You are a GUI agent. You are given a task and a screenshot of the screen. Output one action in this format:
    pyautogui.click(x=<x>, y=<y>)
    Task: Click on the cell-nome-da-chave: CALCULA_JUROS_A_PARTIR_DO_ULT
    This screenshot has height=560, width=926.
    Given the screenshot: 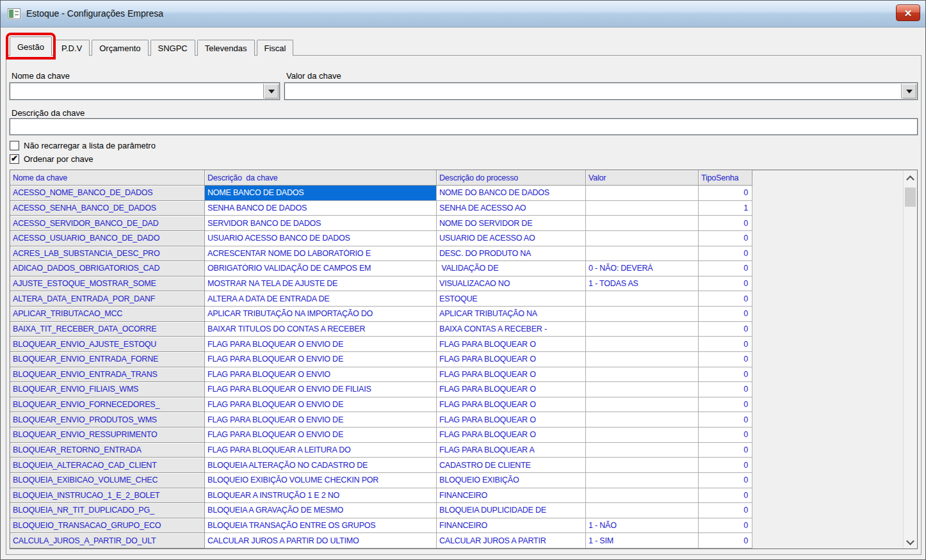 What is the action you would take?
    pyautogui.click(x=108, y=541)
    